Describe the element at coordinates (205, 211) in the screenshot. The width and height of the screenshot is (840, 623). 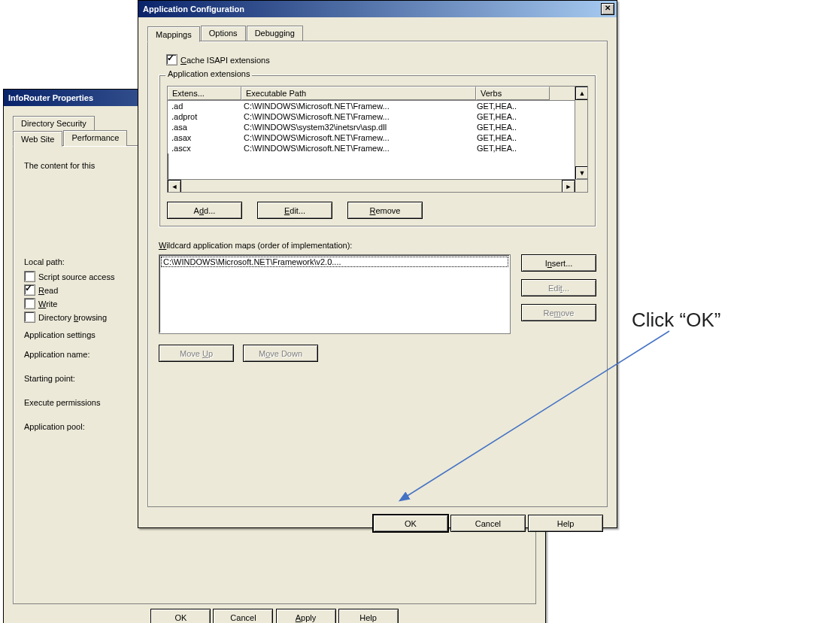
I see `add-button: Add...` at that location.